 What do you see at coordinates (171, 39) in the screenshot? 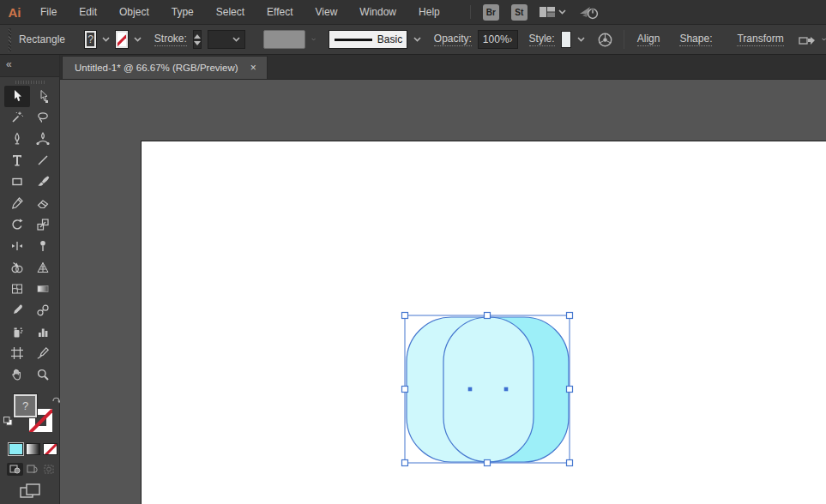
I see `stroke-panel-link: Stroke:` at bounding box center [171, 39].